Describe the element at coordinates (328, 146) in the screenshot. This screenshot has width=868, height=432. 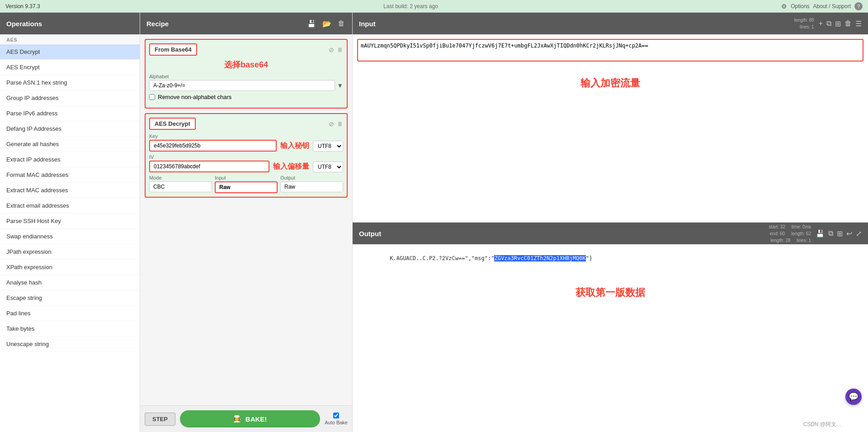
I see `key-encoding-select: UTF8HEXLatin1` at that location.